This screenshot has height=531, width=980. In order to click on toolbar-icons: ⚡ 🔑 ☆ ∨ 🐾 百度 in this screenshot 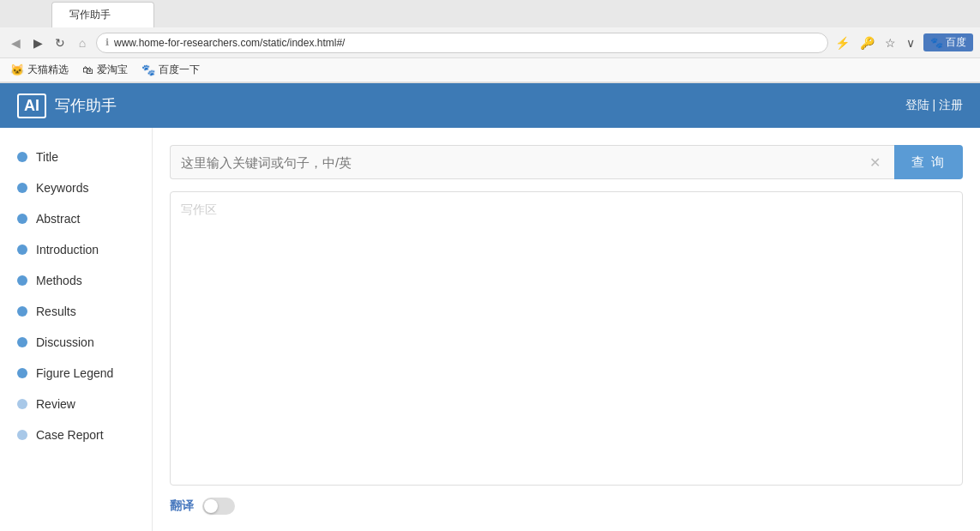, I will do `click(904, 43)`.